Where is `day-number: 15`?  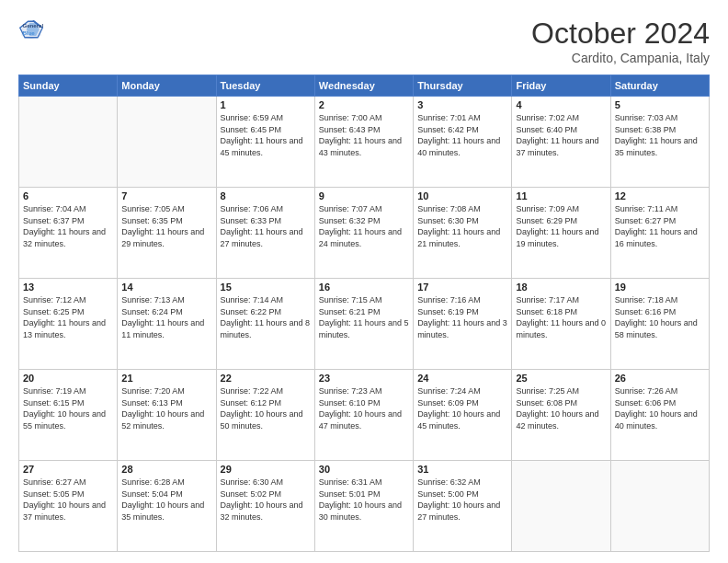 day-number: 15 is located at coordinates (266, 287).